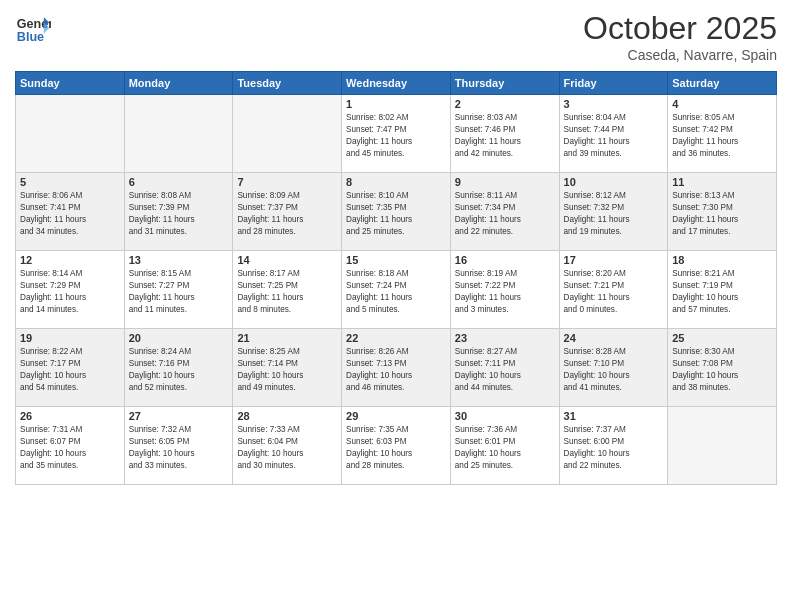 This screenshot has width=792, height=612. Describe the element at coordinates (504, 134) in the screenshot. I see `calendar-cell: 2Sunrise: 8:03 AM Sunset: 7:46 PM Daylig…` at that location.